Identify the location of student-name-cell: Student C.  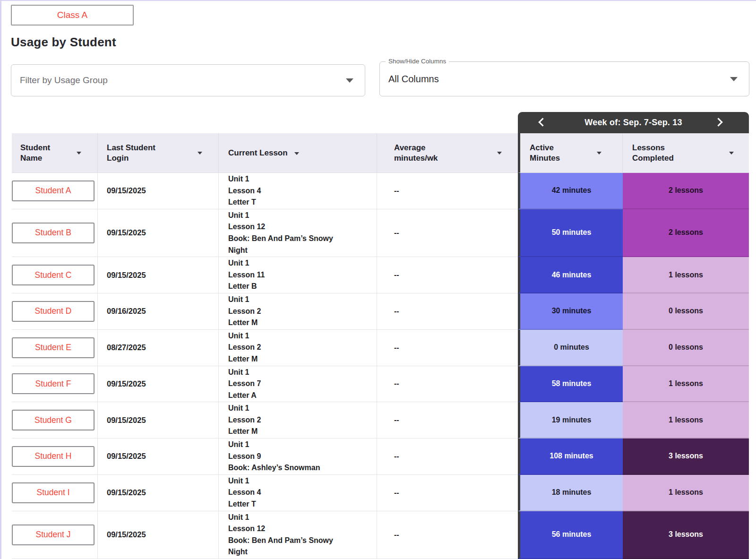
(55, 275).